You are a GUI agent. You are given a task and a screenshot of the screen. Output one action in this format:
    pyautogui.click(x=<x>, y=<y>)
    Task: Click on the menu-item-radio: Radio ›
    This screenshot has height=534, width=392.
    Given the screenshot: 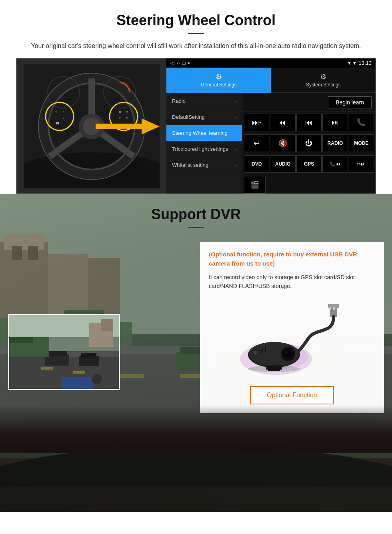 What is the action you would take?
    pyautogui.click(x=204, y=101)
    